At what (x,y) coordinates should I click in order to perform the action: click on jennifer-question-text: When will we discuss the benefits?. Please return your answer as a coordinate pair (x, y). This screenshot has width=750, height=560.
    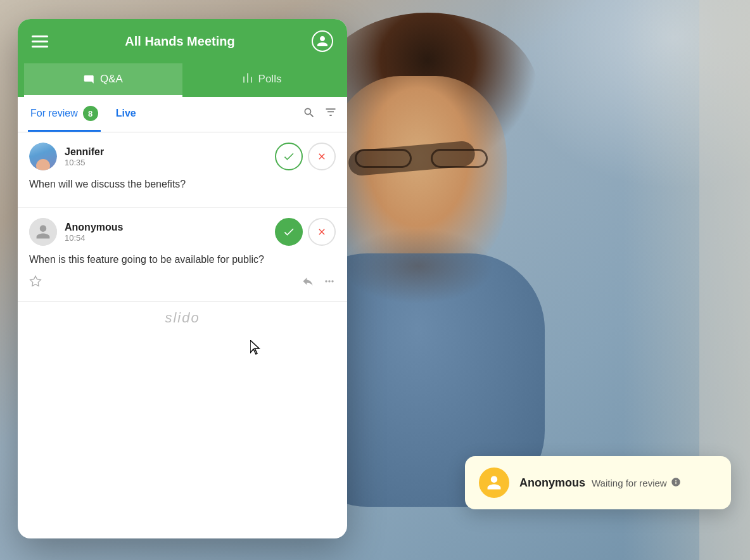
    Looking at the image, I should click on (182, 184).